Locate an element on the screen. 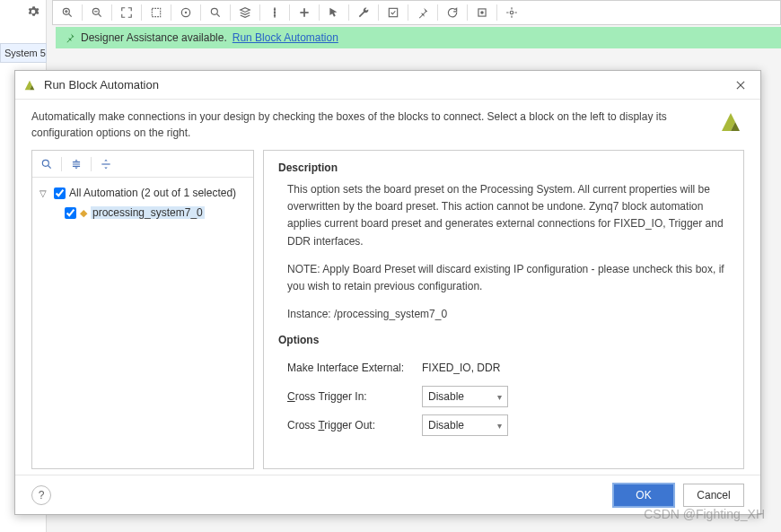 The height and width of the screenshot is (532, 781). banner-text: Designer Assistance available. is located at coordinates (154, 38).